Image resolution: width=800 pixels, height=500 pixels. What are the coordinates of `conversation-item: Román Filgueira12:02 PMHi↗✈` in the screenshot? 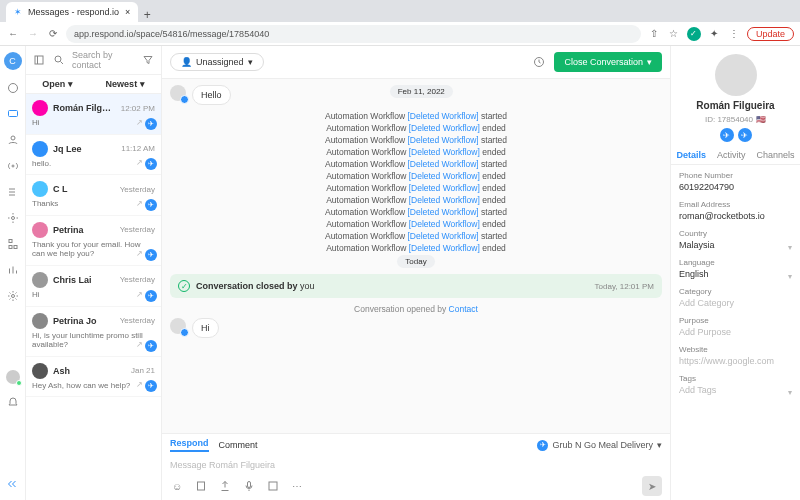 It's located at (94, 114).